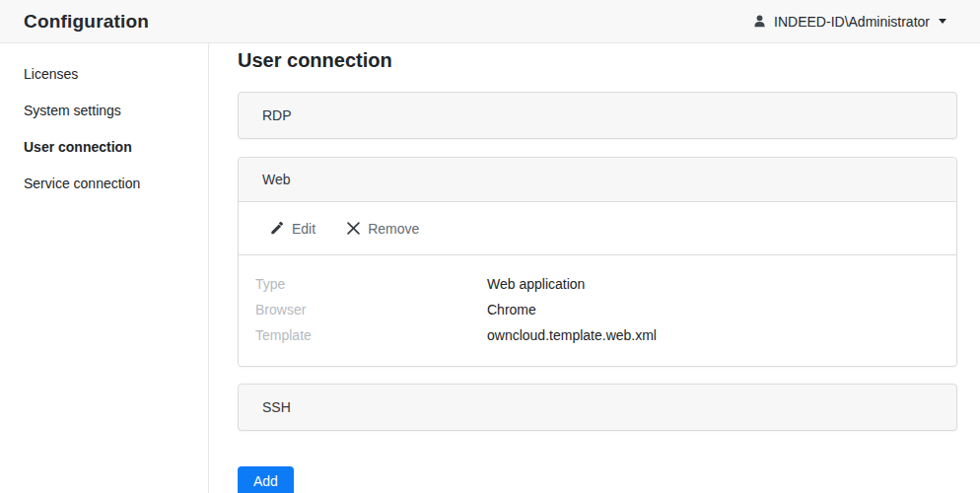  What do you see at coordinates (304, 229) in the screenshot?
I see `edit-button-label: Edit` at bounding box center [304, 229].